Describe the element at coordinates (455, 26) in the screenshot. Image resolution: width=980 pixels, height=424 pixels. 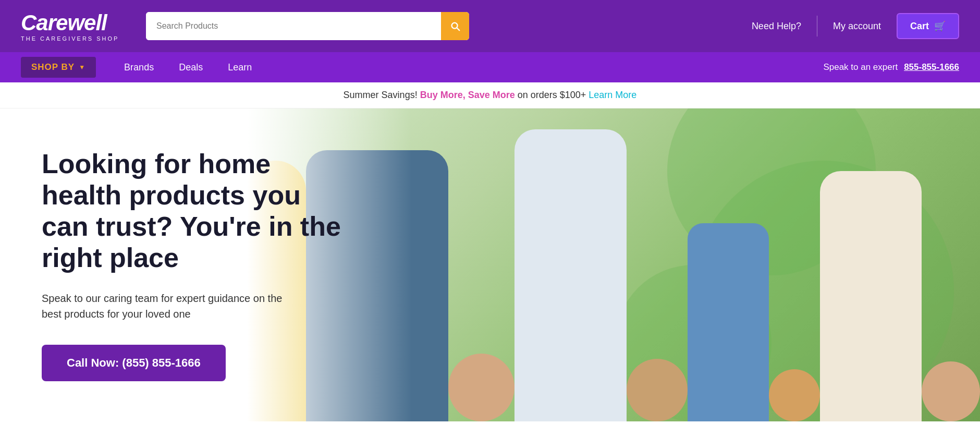
I see `search-button` at that location.